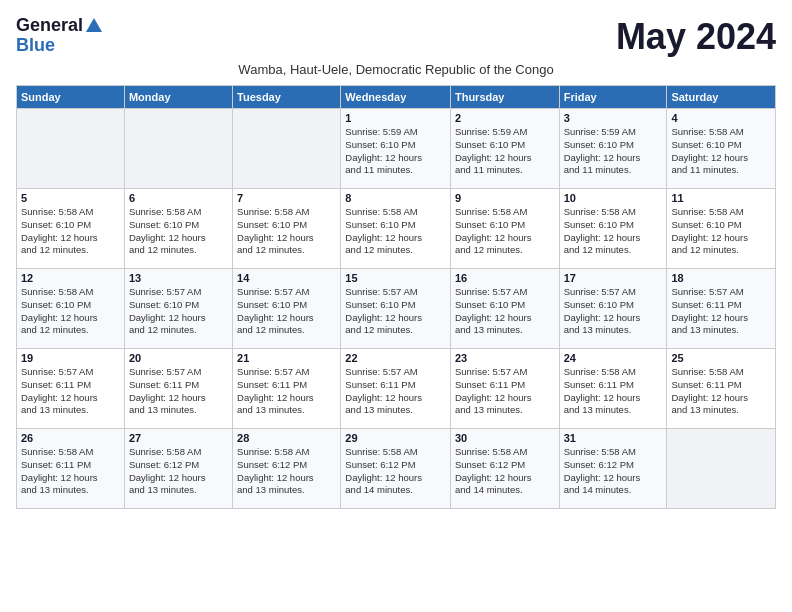 The width and height of the screenshot is (792, 612). I want to click on calendar-cell: 12Sunrise: 5:58 AM Sunset: 6:10 PM Dayli…, so click(71, 309).